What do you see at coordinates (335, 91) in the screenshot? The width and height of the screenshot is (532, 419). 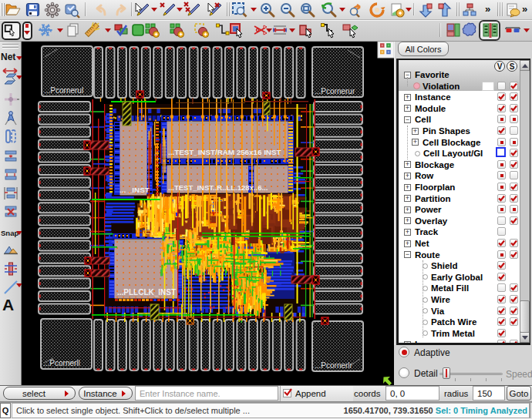 I see `svg-text: ...Pcornerur` at bounding box center [335, 91].